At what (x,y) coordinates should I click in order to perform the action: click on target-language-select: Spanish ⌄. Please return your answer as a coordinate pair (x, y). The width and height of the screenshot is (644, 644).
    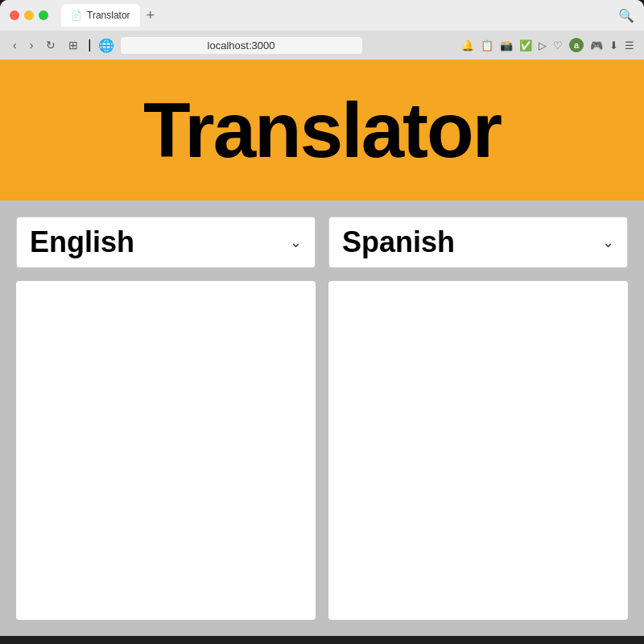
    Looking at the image, I should click on (478, 242).